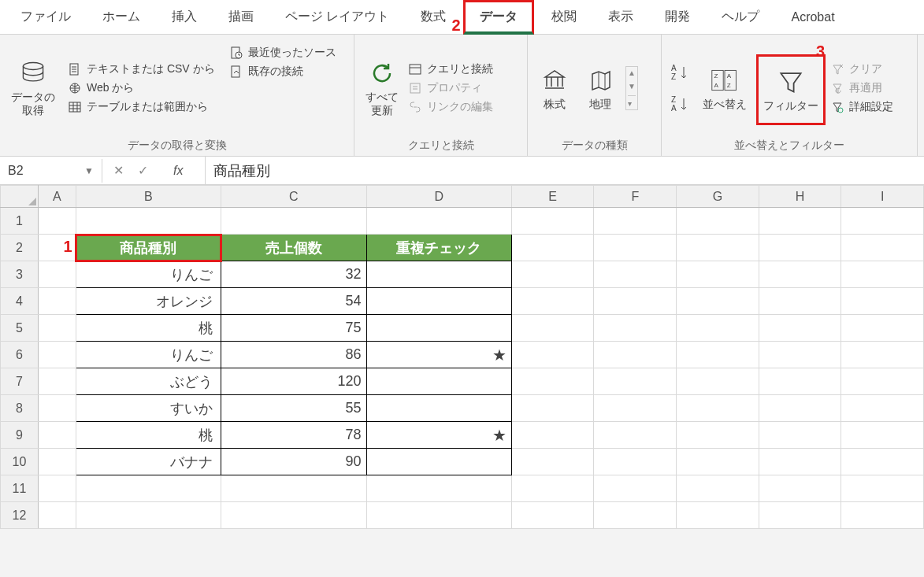 This screenshot has height=577, width=924. Describe the element at coordinates (553, 197) in the screenshot. I see `col-header-E: E` at that location.